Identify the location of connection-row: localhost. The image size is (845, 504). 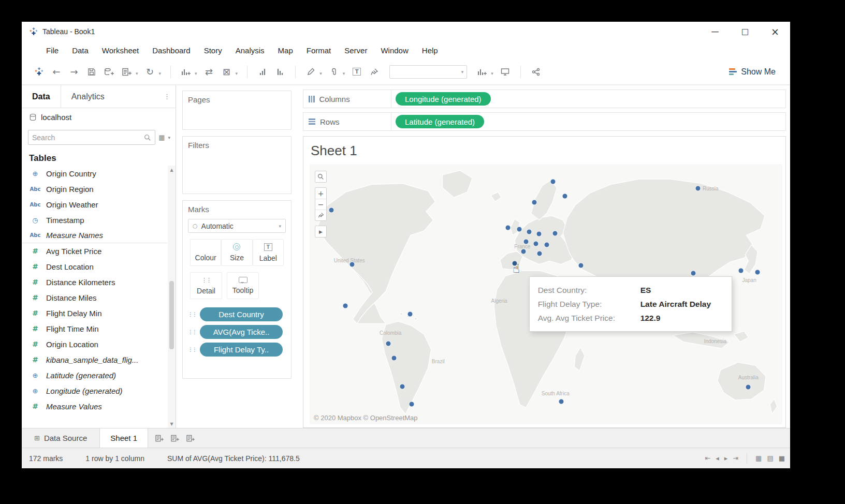
(98, 117).